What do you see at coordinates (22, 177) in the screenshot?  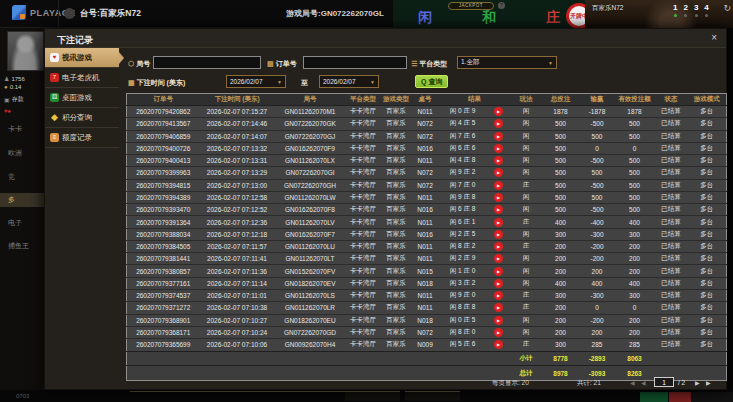 I see `sidebar-item-jing: 竞` at bounding box center [22, 177].